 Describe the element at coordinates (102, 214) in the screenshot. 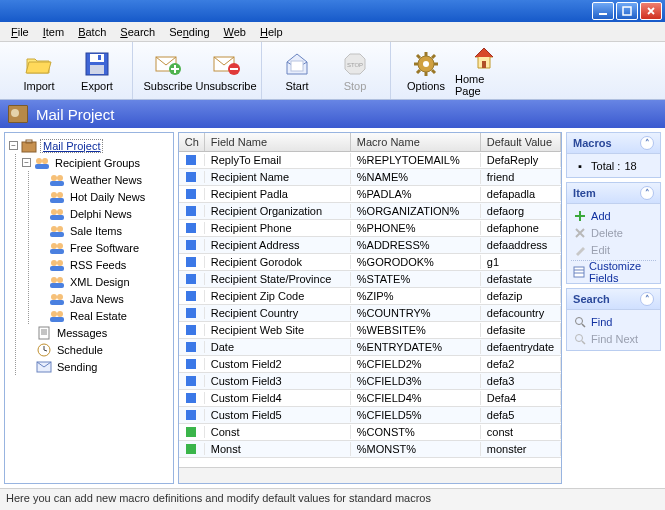

I see `tree-group-item: Delphi News` at that location.